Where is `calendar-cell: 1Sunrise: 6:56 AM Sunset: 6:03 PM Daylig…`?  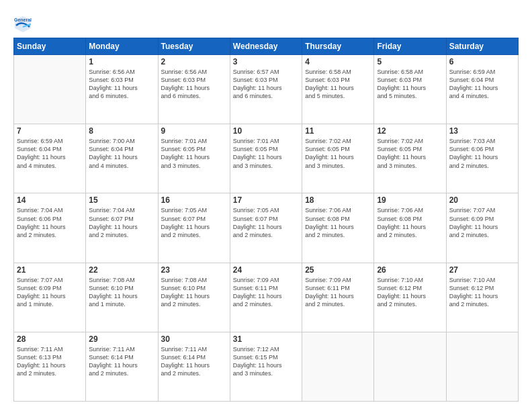 calendar-cell: 1Sunrise: 6:56 AM Sunset: 6:03 PM Daylig… is located at coordinates (122, 90).